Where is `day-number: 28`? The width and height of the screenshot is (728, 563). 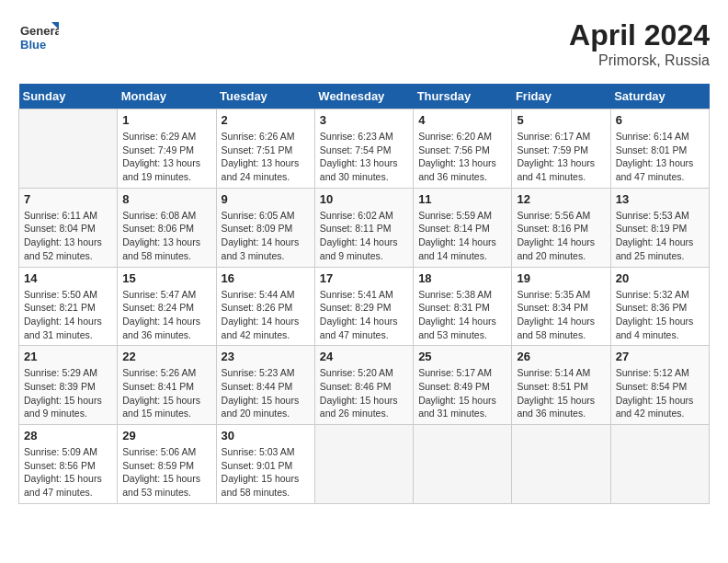 day-number: 28 is located at coordinates (68, 436).